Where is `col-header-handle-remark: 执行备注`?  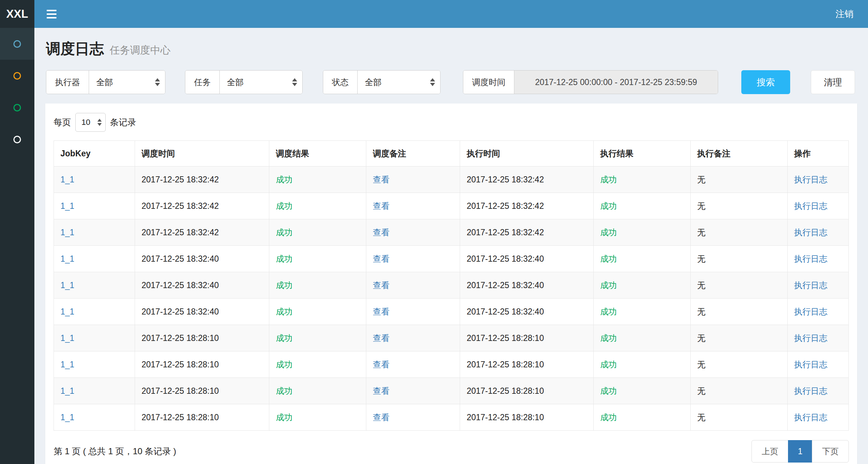 col-header-handle-remark: 执行备注 is located at coordinates (739, 153).